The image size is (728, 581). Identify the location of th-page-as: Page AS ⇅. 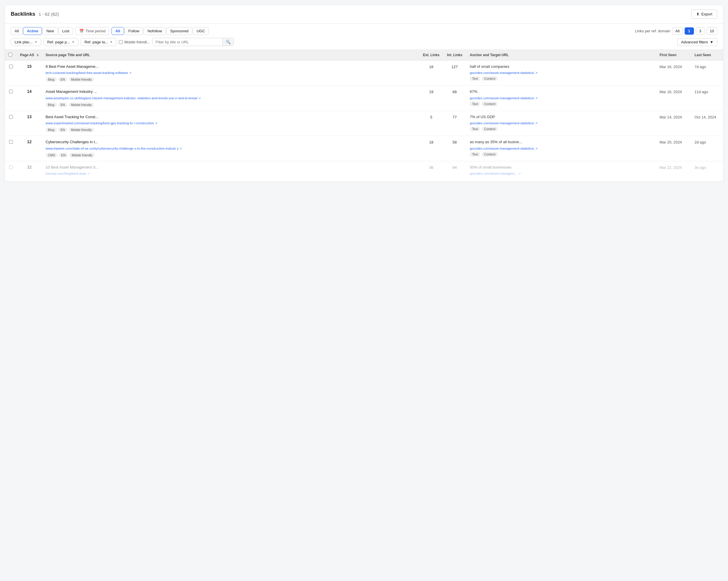
(29, 55).